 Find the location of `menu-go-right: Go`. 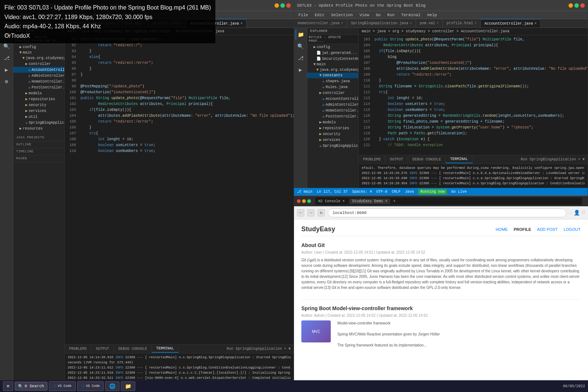

menu-go-right: Go is located at coordinates (379, 15).